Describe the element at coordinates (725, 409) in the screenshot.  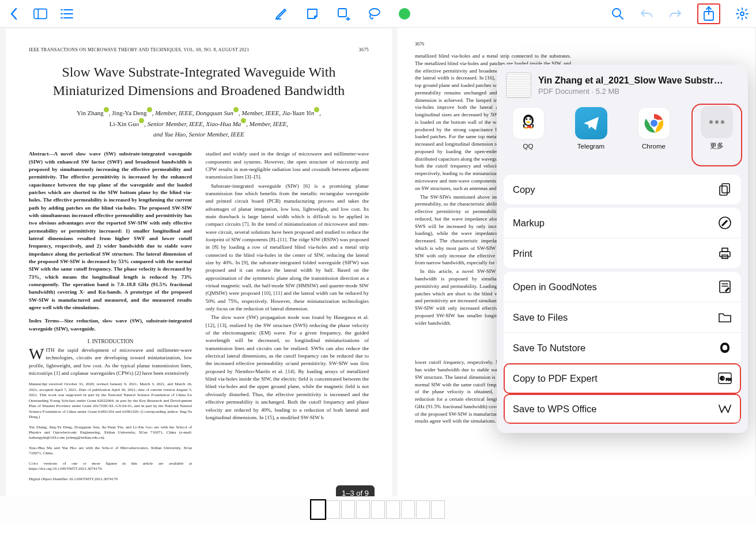
I see `wps-icon` at that location.